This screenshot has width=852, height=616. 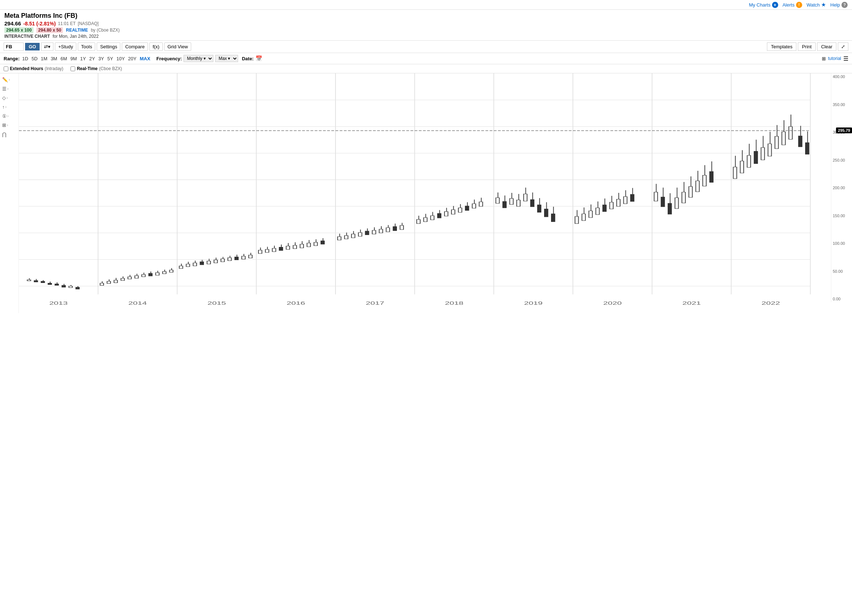 What do you see at coordinates (426, 69) in the screenshot?
I see `extended-hours-bar: Extended Hours (Intraday) Real-Time (Cbo…` at bounding box center [426, 69].